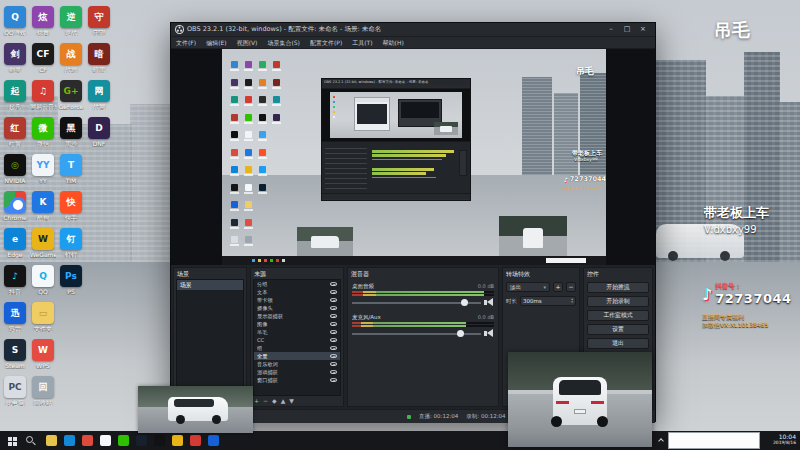 The width and height of the screenshot is (800, 450). I want to click on desktop-icon-nizhan: 逆逆战, so click(71, 21).